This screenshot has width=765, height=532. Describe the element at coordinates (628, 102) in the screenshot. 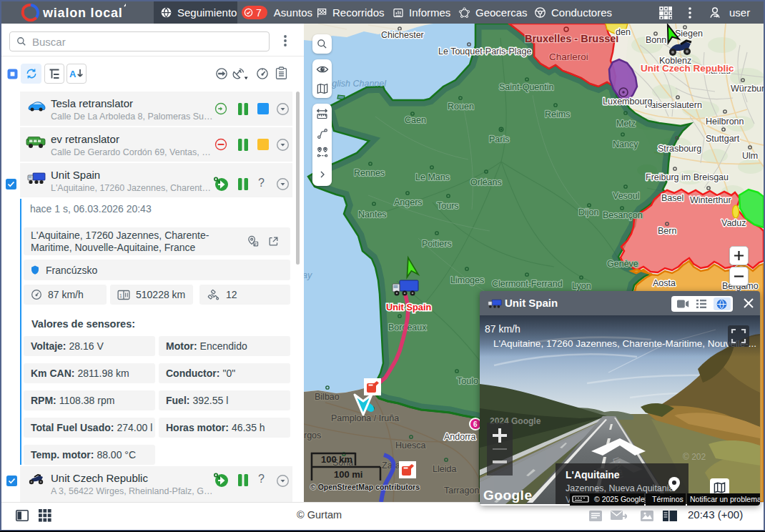

I see `svg-text: Luxembourg` at that location.